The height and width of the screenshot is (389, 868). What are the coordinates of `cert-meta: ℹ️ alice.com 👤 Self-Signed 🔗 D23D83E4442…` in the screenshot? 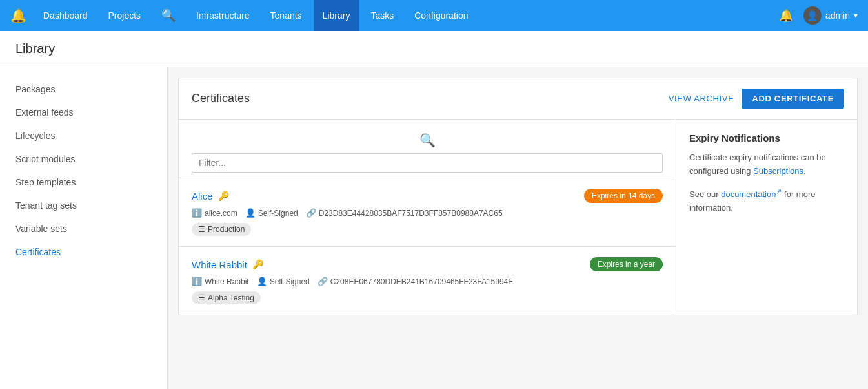 It's located at (427, 213).